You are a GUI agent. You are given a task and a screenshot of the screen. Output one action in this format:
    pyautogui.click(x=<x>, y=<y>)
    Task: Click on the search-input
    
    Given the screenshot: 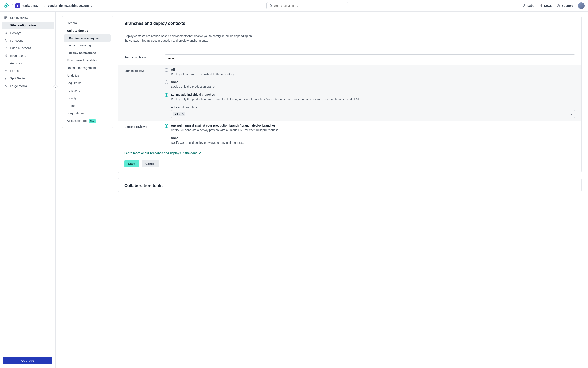 What is the action you would take?
    pyautogui.click(x=310, y=6)
    